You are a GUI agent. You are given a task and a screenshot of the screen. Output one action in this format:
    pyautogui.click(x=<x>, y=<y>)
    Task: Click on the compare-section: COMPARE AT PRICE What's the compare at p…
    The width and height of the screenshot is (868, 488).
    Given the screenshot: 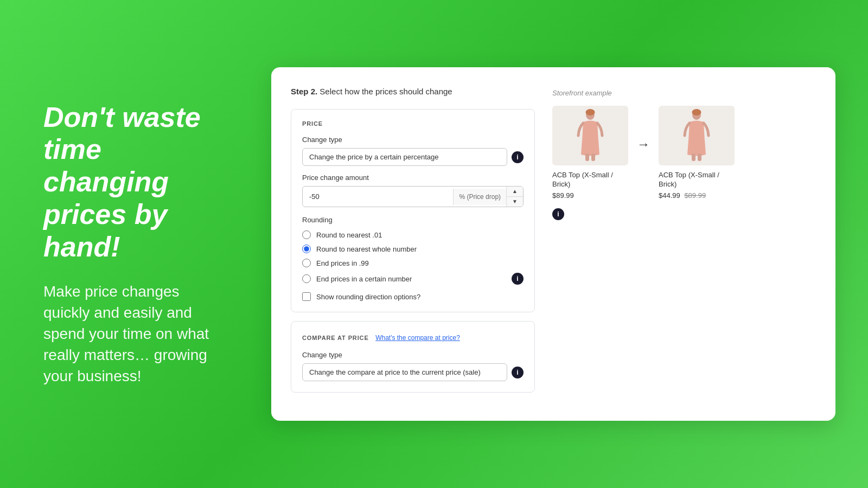 What is the action you would take?
    pyautogui.click(x=413, y=357)
    